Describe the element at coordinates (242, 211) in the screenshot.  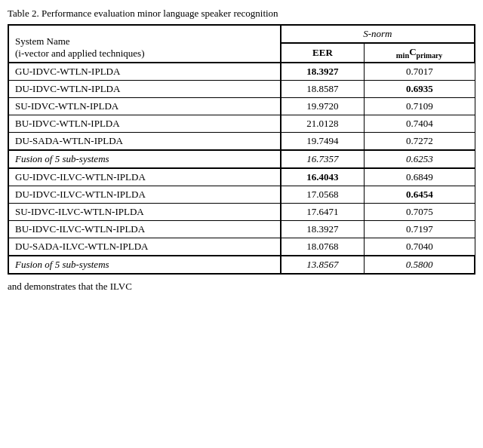
I see `table-row: SU-IDVC-ILVC-WTLN-IPLDA 17.6471 0.7075` at that location.